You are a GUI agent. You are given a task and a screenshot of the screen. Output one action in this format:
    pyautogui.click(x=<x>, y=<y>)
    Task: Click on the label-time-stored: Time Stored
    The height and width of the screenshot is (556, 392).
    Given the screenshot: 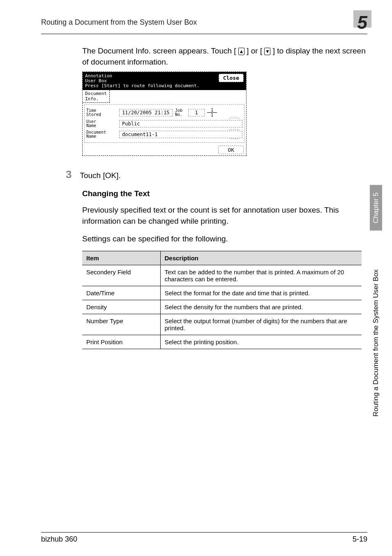 What is the action you would take?
    pyautogui.click(x=101, y=113)
    